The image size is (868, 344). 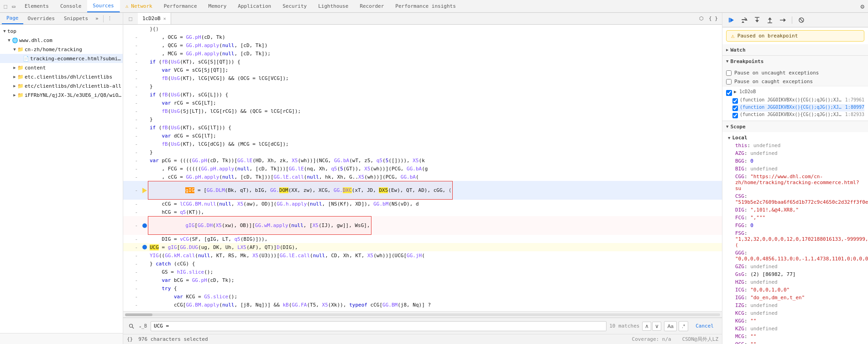 What do you see at coordinates (735, 116) in the screenshot?
I see `bp1c-checkbox` at bounding box center [735, 116].